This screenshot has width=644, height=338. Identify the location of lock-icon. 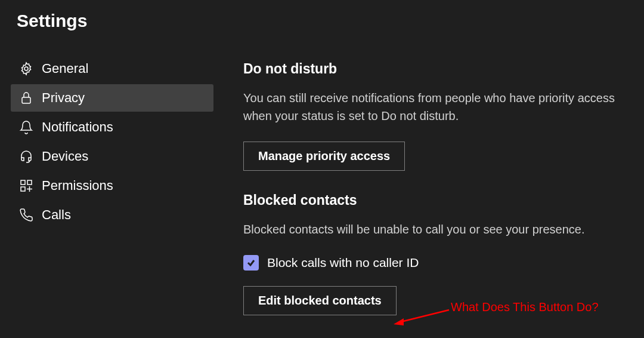
(26, 98).